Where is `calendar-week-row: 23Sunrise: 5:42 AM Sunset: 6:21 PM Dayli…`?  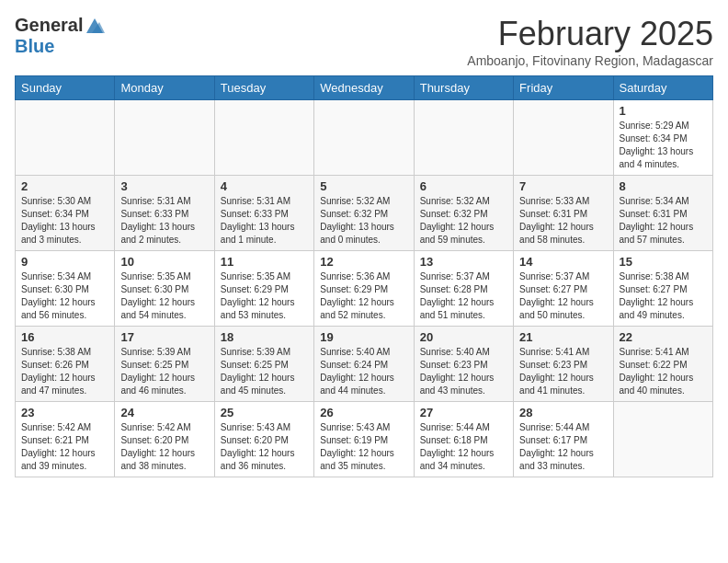
calendar-week-row: 23Sunrise: 5:42 AM Sunset: 6:21 PM Dayli… is located at coordinates (364, 440).